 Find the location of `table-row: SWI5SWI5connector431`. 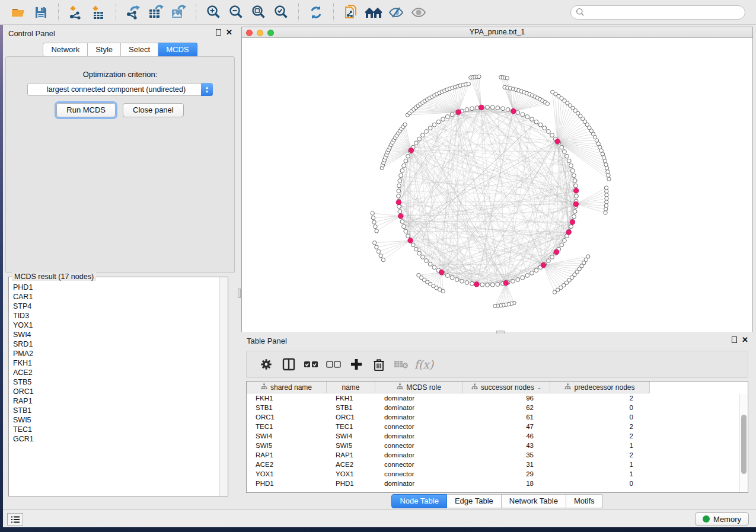

table-row: SWI5SWI5connector431 is located at coordinates (497, 446).